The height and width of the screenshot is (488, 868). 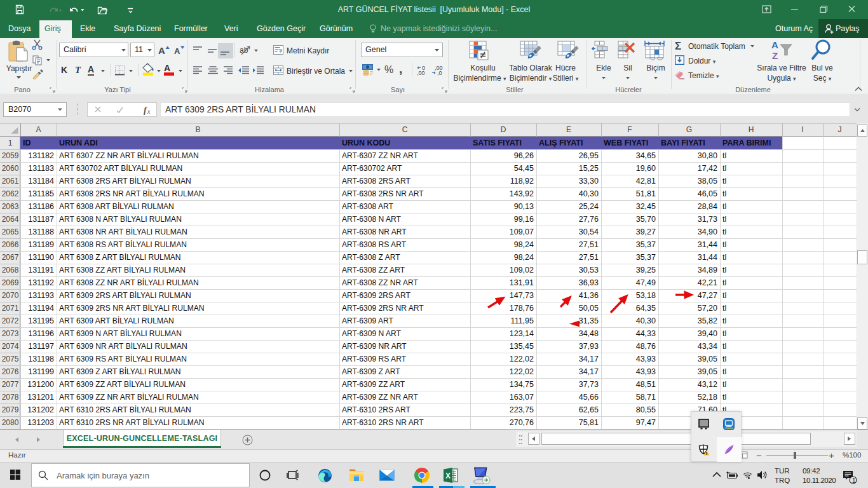 I want to click on svg-text: ,00, so click(x=421, y=72).